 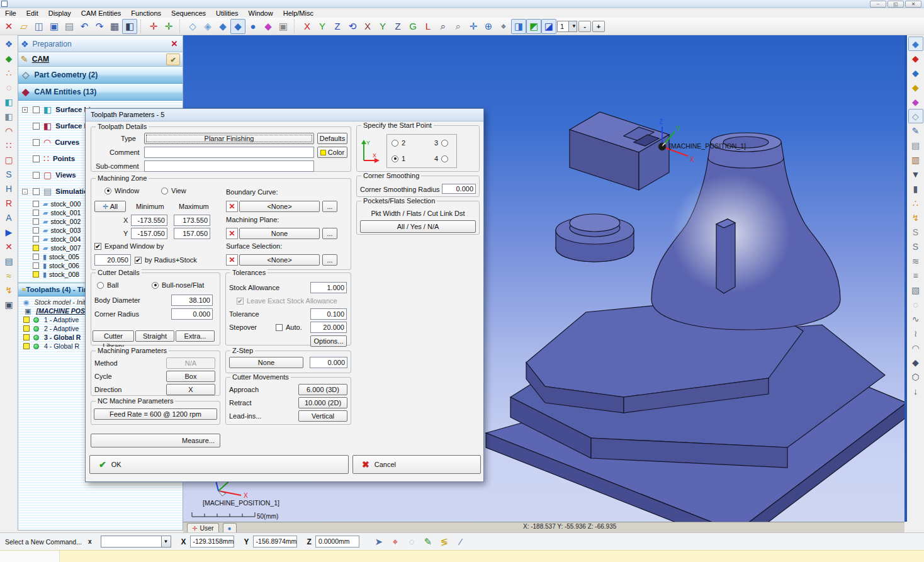 What do you see at coordinates (337, 26) in the screenshot?
I see `view-z-plus-icon: Z` at bounding box center [337, 26].